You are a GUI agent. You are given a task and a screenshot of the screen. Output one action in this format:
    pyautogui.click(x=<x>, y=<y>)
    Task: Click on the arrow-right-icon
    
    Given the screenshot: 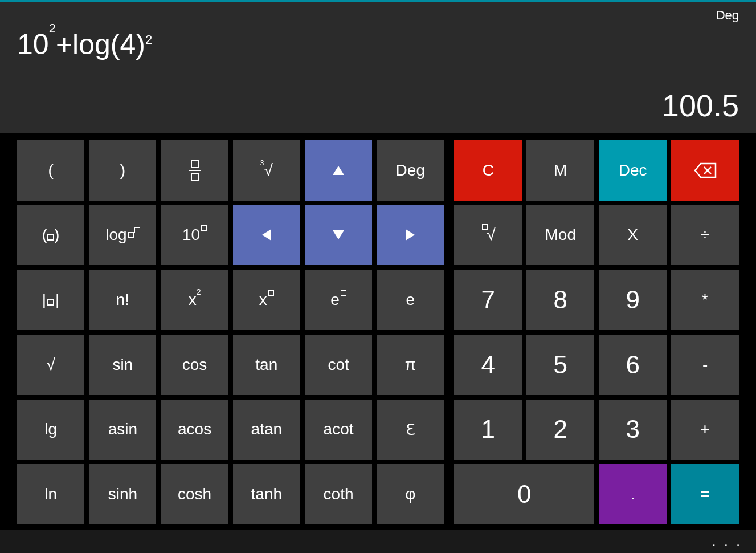 What is the action you would take?
    pyautogui.click(x=410, y=235)
    